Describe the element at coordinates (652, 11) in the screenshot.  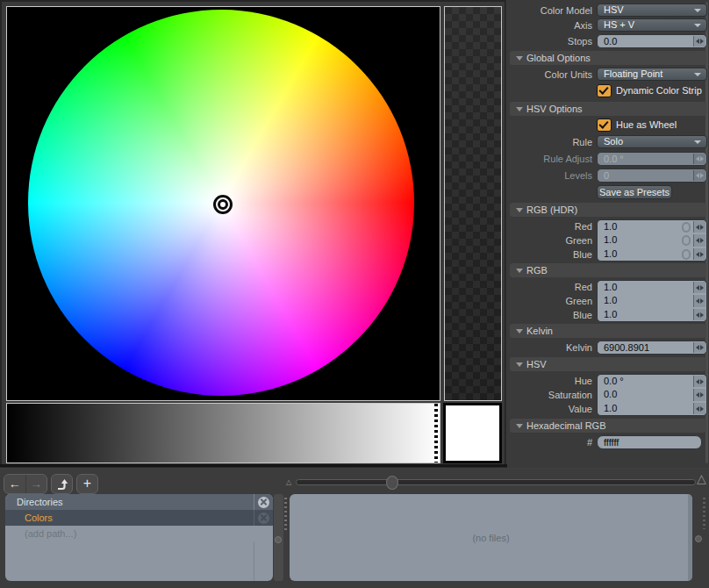
I see `color-model-dropdown: HSV` at that location.